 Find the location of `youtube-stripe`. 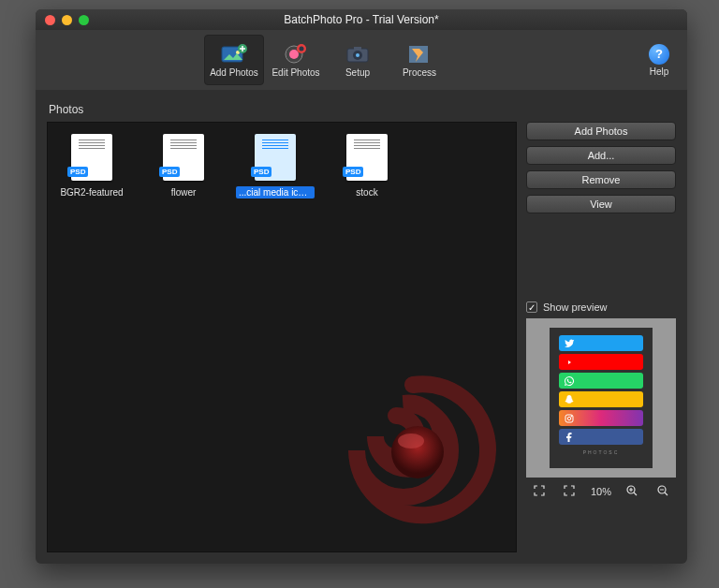

youtube-stripe is located at coordinates (601, 361).